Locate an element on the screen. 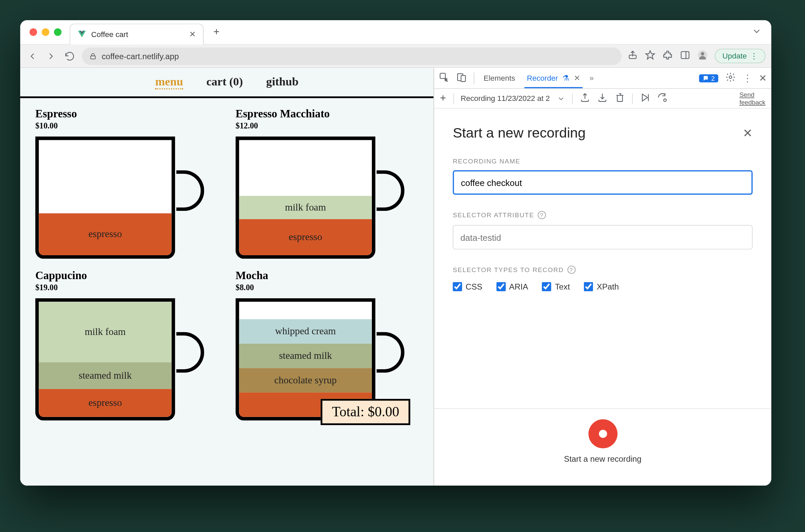  product-name: Mocha is located at coordinates (327, 276).